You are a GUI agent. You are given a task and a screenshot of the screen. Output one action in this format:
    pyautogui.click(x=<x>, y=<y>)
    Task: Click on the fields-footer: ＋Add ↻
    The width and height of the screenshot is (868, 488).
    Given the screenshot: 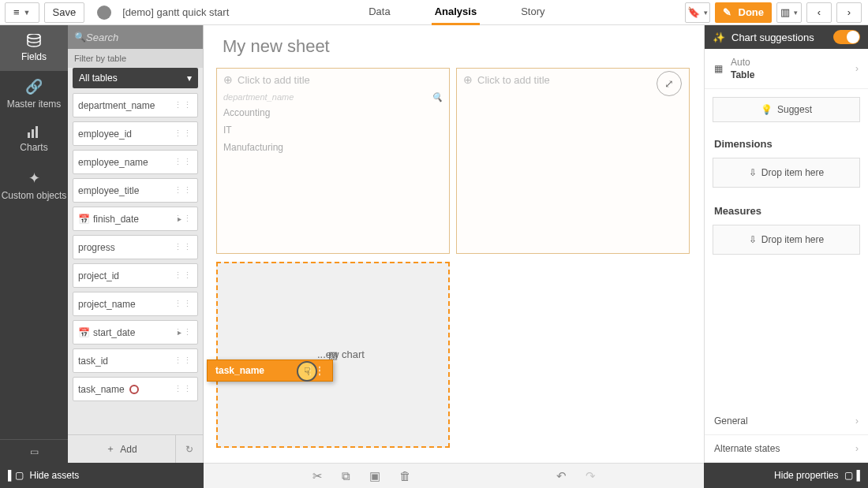 What is the action you would take?
    pyautogui.click(x=136, y=449)
    